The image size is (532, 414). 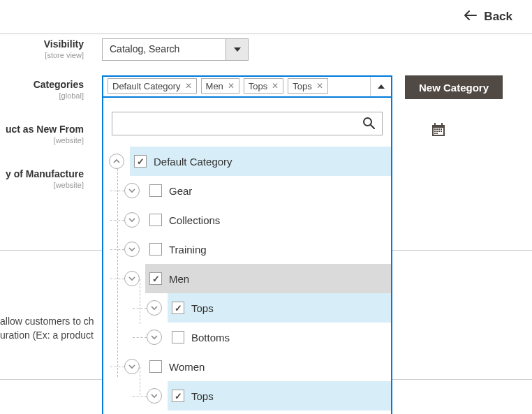 I want to click on visibility-scope: [store view], so click(x=42, y=55).